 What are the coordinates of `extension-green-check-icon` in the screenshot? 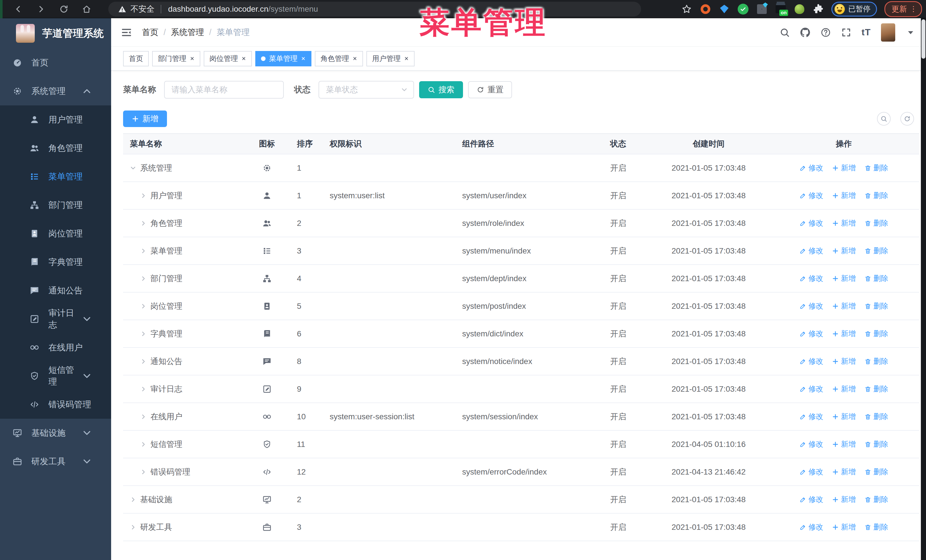 It's located at (743, 9).